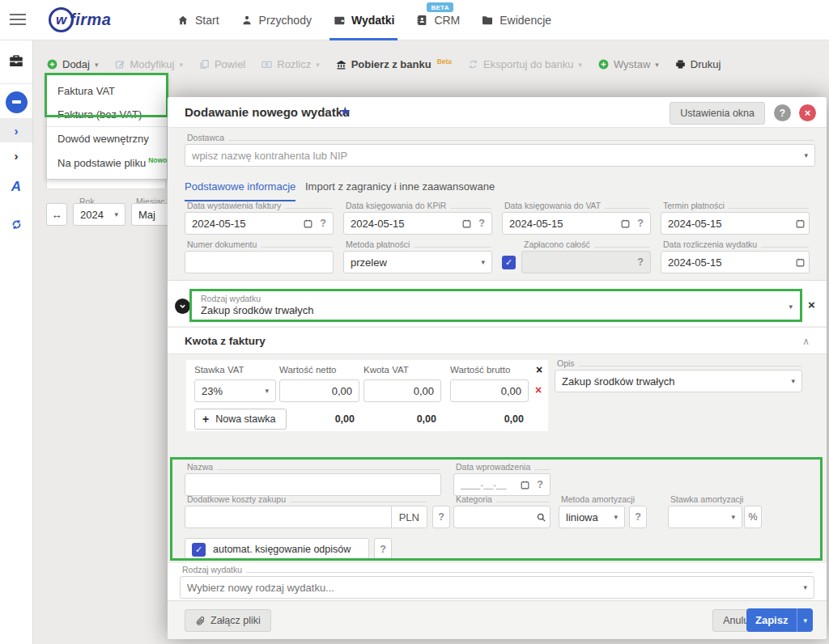 This screenshot has height=644, width=829. I want to click on nowy-rodzaj-wydatku-select: Rodzaj wydatku Wybierz nowy rodzaj wydat…, so click(497, 587).